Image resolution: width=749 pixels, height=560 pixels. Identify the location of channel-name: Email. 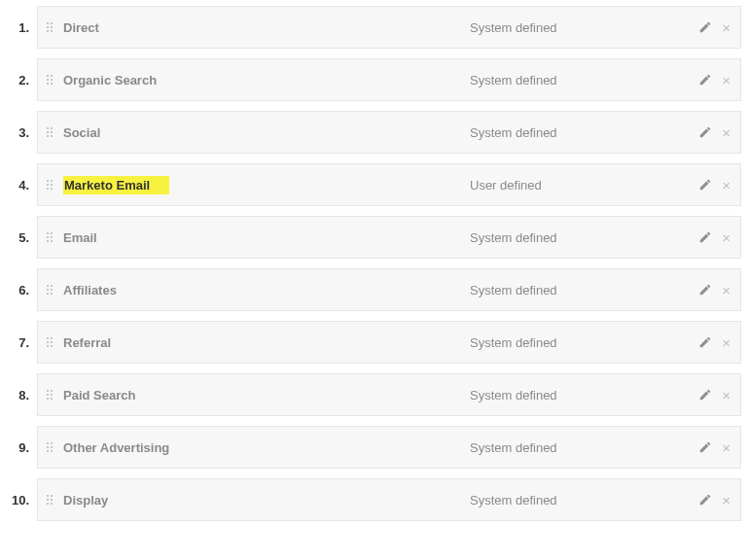
(266, 237).